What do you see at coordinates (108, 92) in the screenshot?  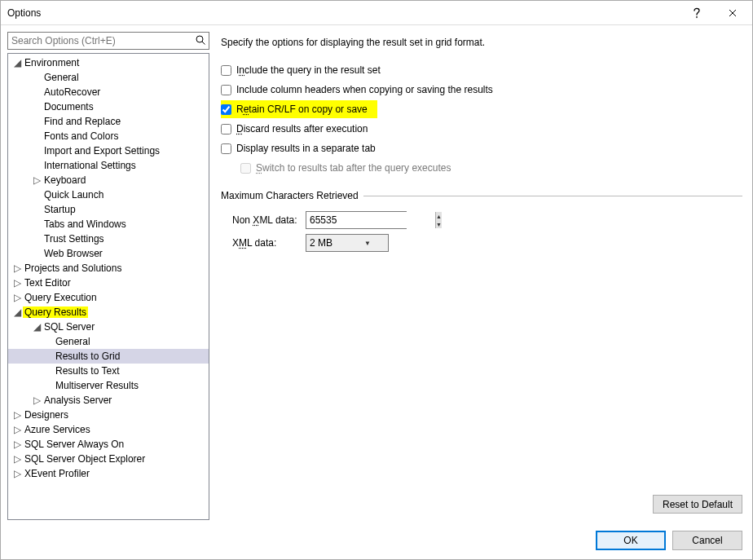 I see `tree-node-autorecover: AutoRecover` at bounding box center [108, 92].